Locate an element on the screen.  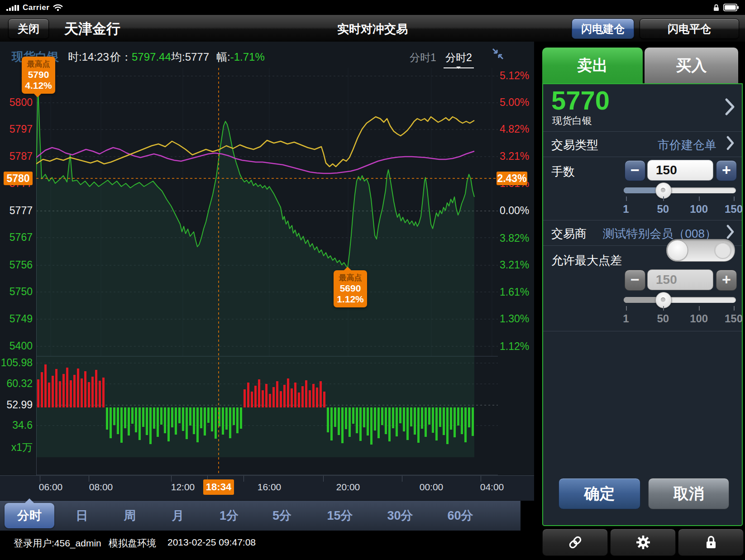
left-axis-label: 5750 is located at coordinates (16, 292).